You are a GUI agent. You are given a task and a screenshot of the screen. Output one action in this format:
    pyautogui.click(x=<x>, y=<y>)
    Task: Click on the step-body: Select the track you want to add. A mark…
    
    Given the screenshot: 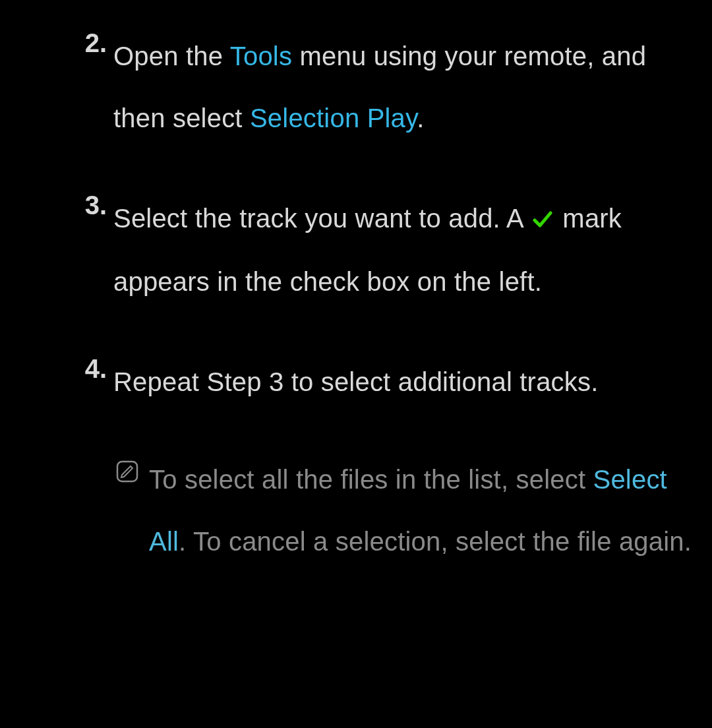 What is the action you would take?
    pyautogui.click(x=409, y=250)
    